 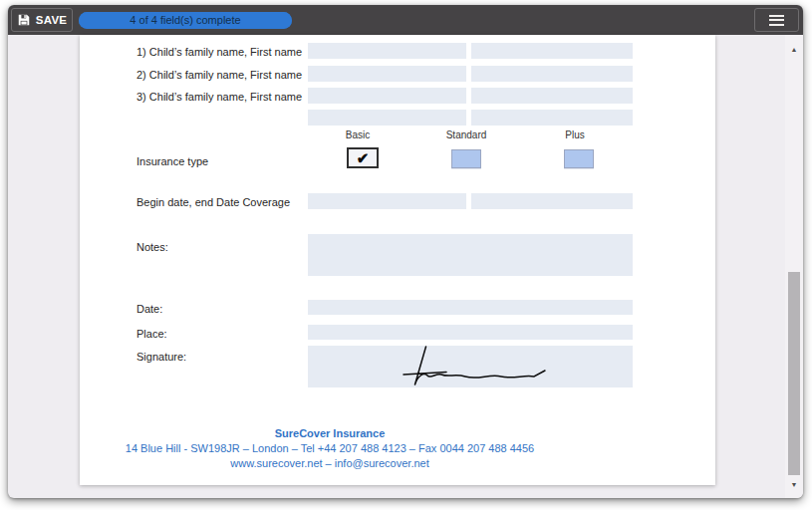 I want to click on footer-address-line: 14 Blue Hill - SW198JR – London – Tel +4…, so click(x=330, y=448).